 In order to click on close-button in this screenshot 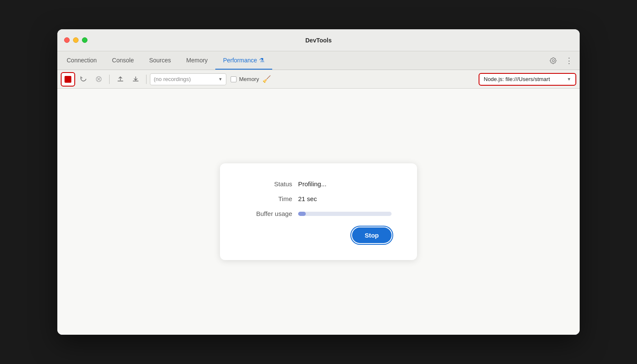, I will do `click(67, 40)`.